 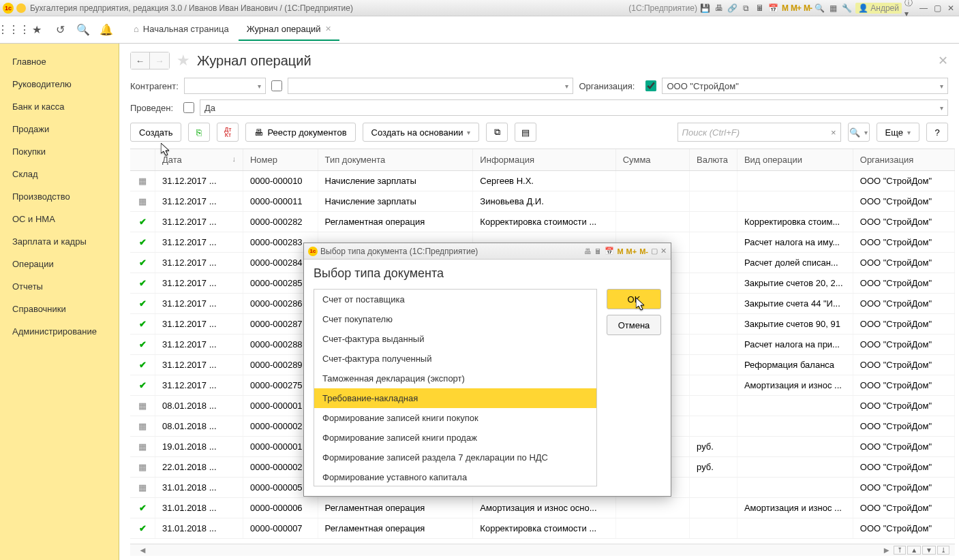 What do you see at coordinates (455, 458) in the screenshot?
I see `doc-type-item: Формирование записей раздела 7 деклараци…` at bounding box center [455, 458].